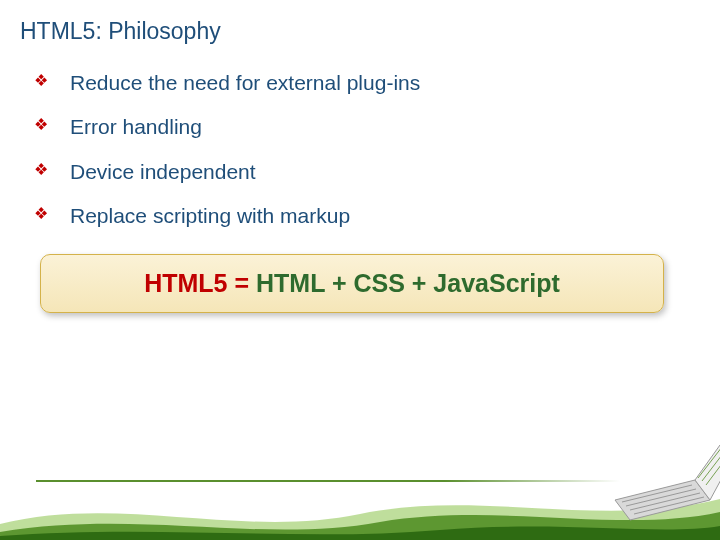 This screenshot has width=720, height=540. What do you see at coordinates (408, 283) in the screenshot?
I see `highlight-rest: HTML + CSS + JavaScript` at bounding box center [408, 283].